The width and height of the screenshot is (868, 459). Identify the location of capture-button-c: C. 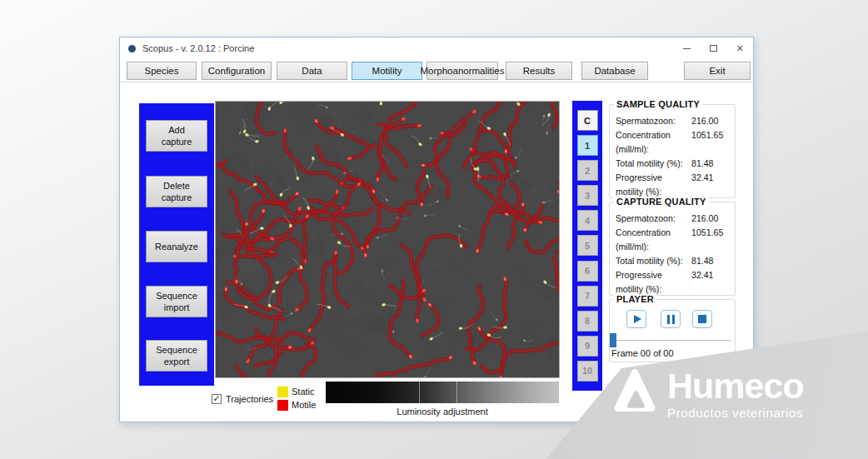
(588, 120).